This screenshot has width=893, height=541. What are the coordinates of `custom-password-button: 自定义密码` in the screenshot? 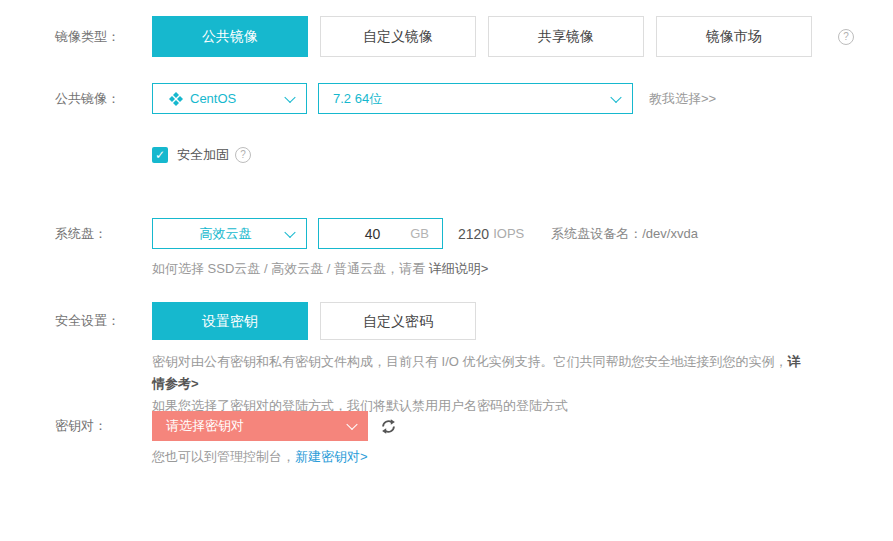 It's located at (398, 321).